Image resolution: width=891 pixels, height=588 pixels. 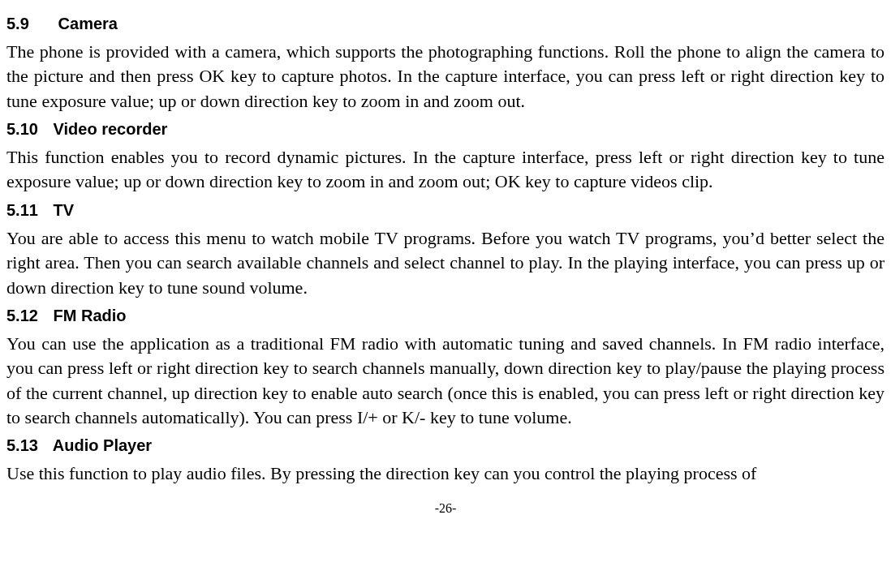 I want to click on section-title: Audio Player, so click(x=102, y=445).